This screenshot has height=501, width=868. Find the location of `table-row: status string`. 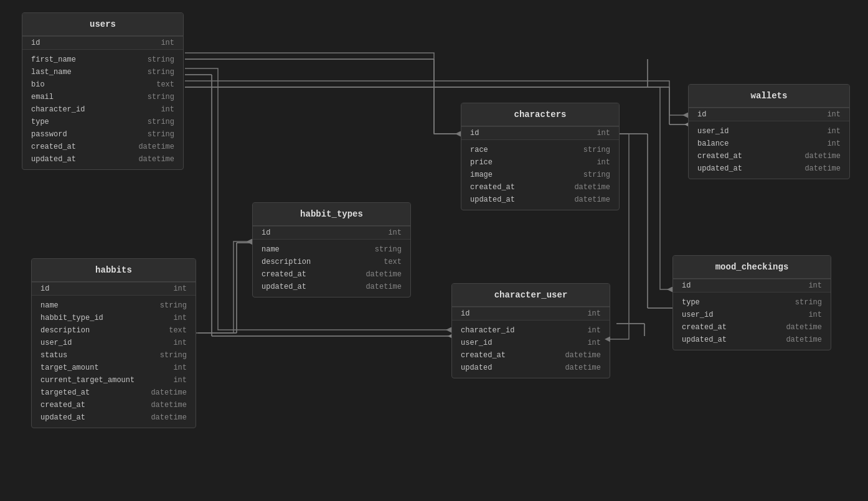

table-row: status string is located at coordinates (113, 355).